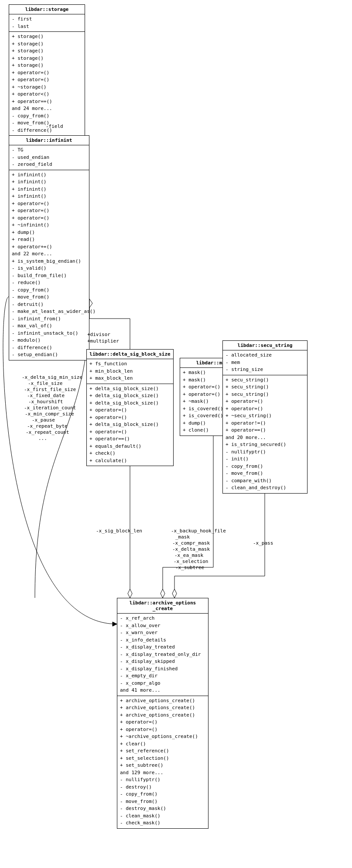 The image size is (352, 868). I want to click on infinint-title: libdar::infinint, so click(49, 141).